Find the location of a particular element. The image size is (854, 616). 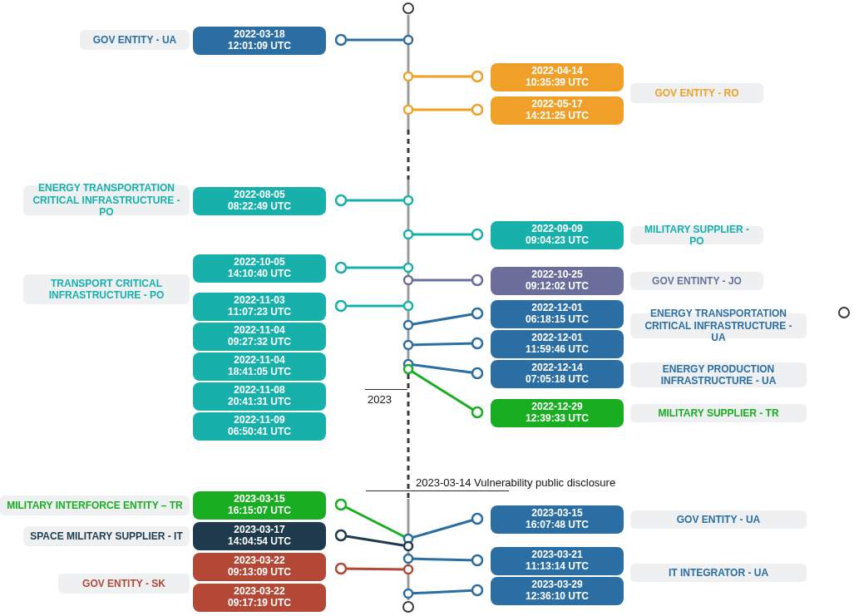

event-time: 09:12:02 UTC is located at coordinates (557, 287).